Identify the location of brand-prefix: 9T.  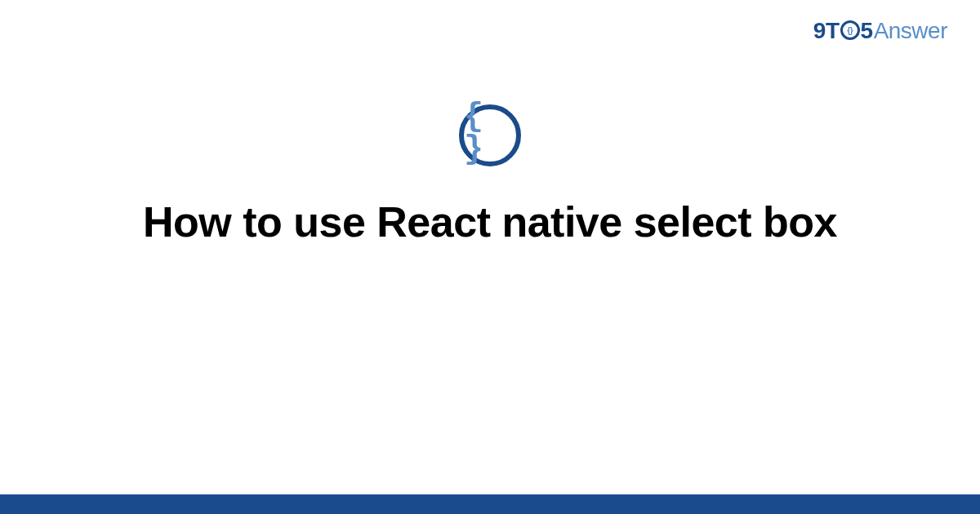
(826, 31).